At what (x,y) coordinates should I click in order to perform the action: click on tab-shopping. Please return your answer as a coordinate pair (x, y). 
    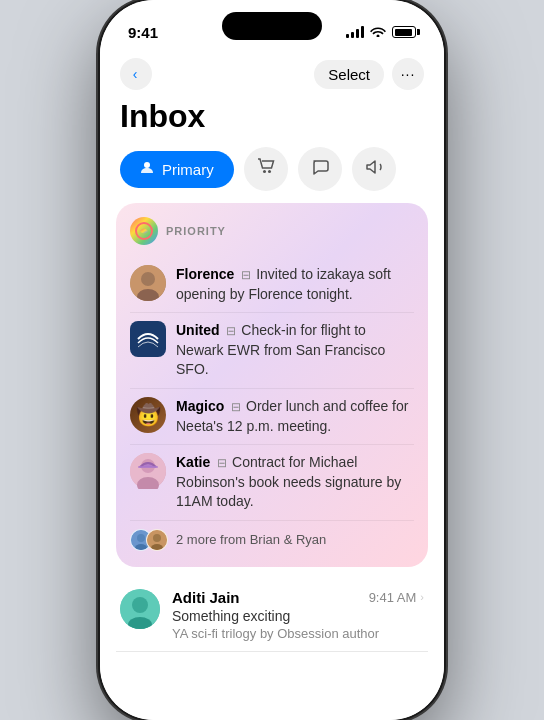
    Looking at the image, I should click on (266, 169).